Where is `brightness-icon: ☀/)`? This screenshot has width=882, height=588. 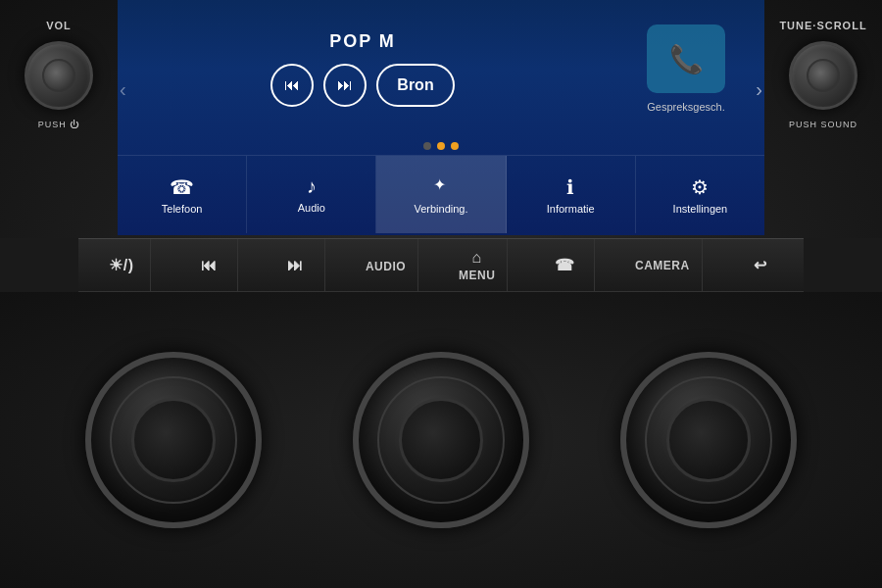
brightness-icon: ☀/) is located at coordinates (122, 265).